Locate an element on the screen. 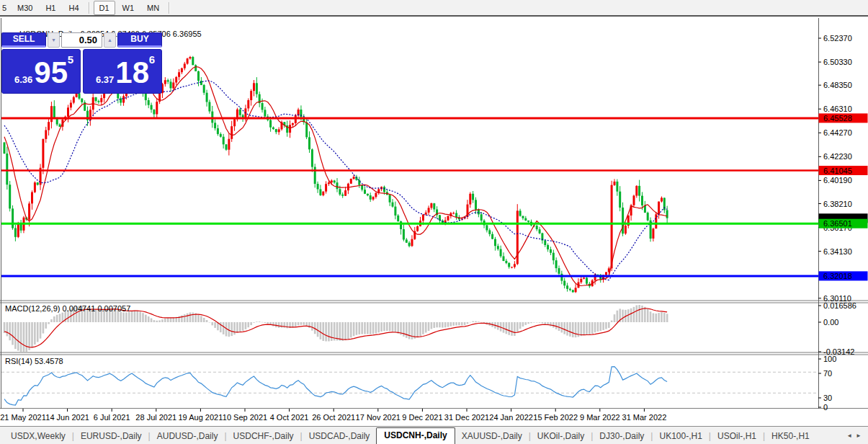 The height and width of the screenshot is (444, 868). chart-tab-hk50-h1: HK50-,H1 is located at coordinates (791, 437).